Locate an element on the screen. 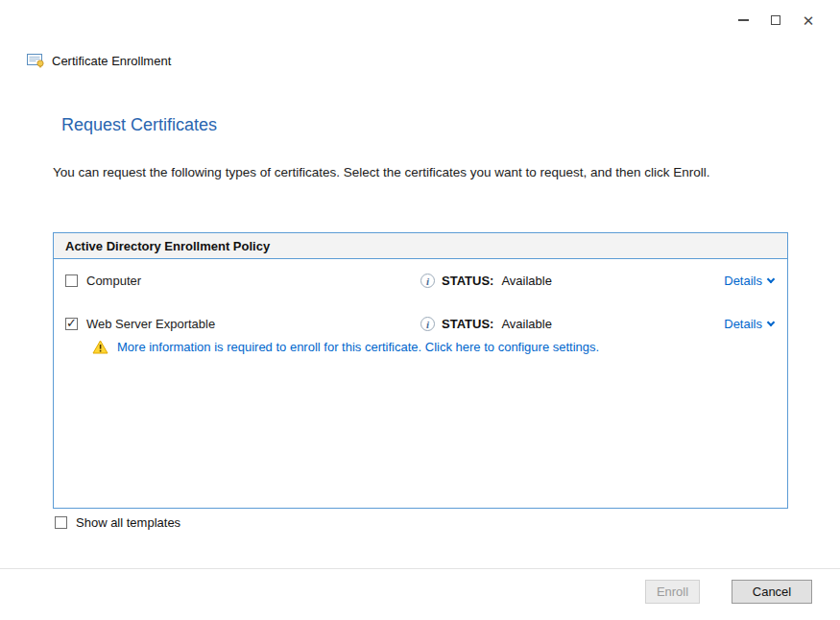 This screenshot has height=620, width=840. details-link-web-server: Details is located at coordinates (749, 324).